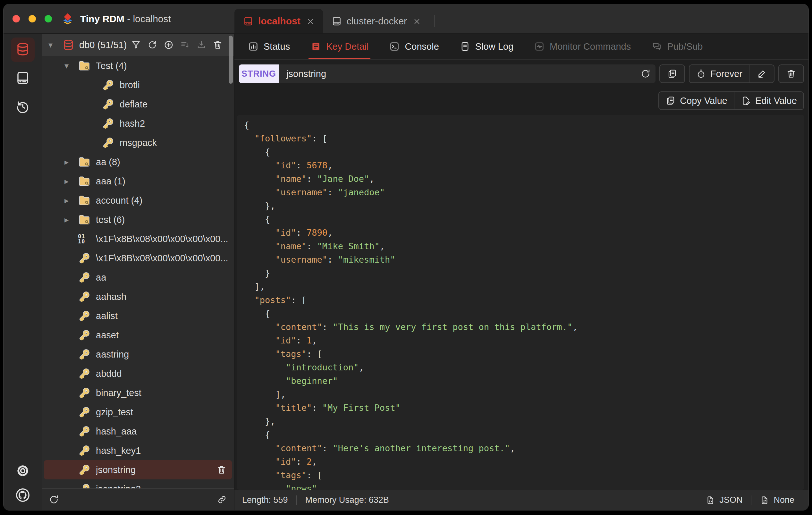  I want to click on tree-item-aaa-1: ▸aaa (1), so click(138, 181).